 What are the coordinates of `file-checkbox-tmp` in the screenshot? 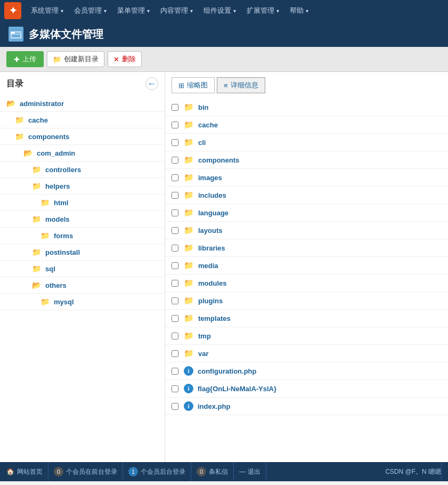 It's located at (175, 336).